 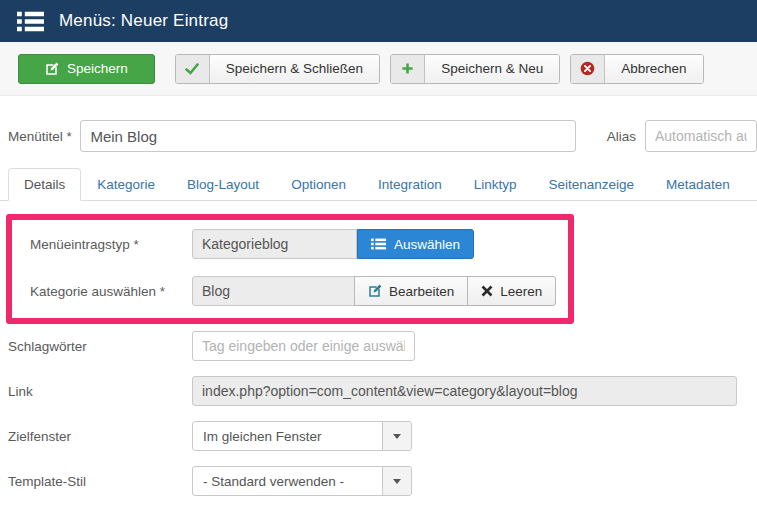 What do you see at coordinates (654, 69) in the screenshot?
I see `cancel-label: Abbrechen` at bounding box center [654, 69].